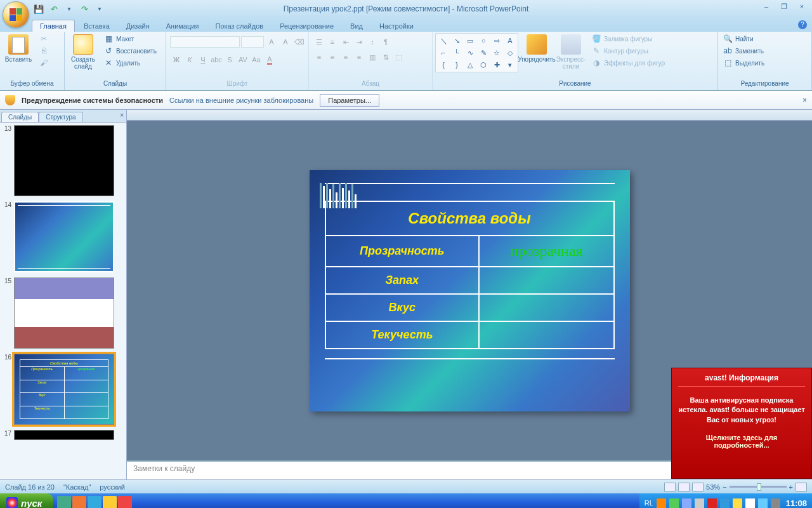 This screenshot has height=508, width=812. What do you see at coordinates (802, 25) in the screenshot?
I see `help-button: ?` at bounding box center [802, 25].